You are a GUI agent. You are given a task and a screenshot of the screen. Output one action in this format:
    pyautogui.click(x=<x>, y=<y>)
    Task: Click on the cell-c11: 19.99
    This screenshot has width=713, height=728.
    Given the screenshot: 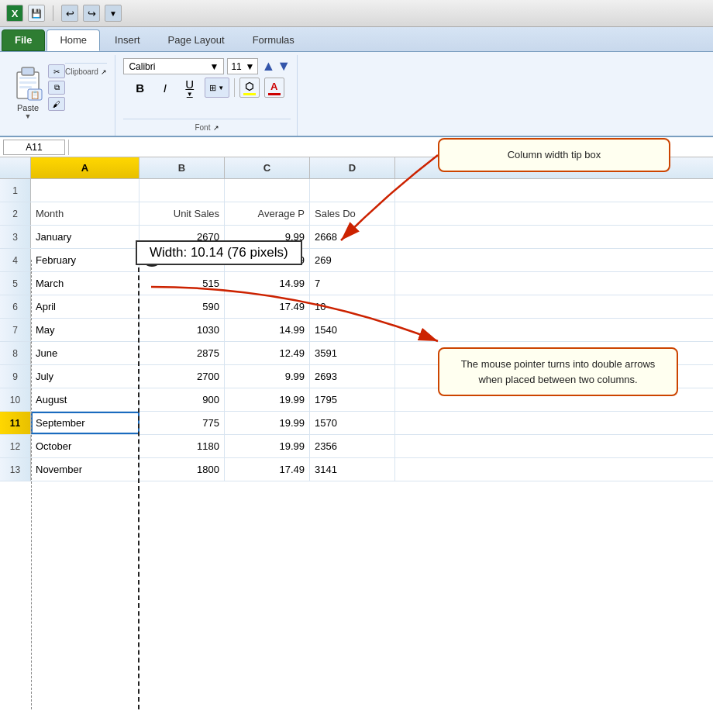 What is the action you would take?
    pyautogui.click(x=267, y=423)
    